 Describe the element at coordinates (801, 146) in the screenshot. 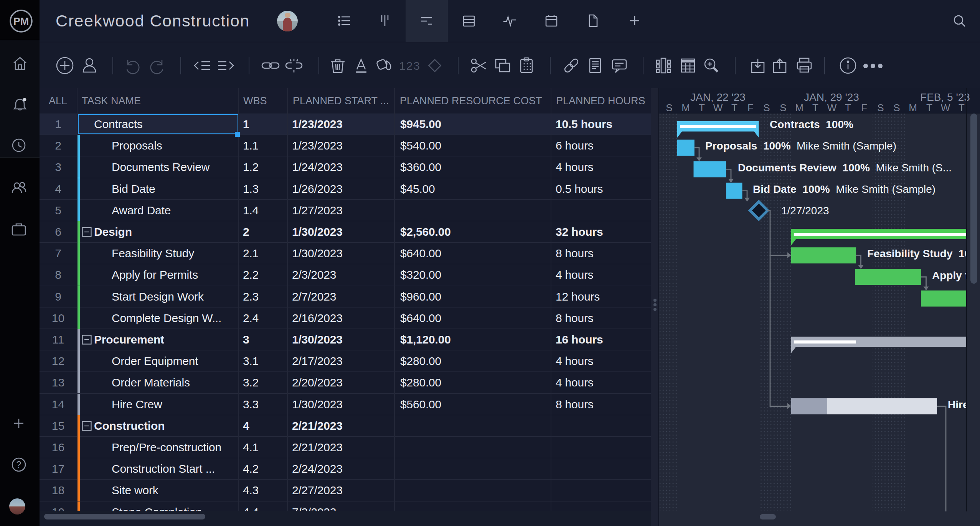

I see `svg-text:Proposals 100% Mike Smith (S: Proposals 100% Mike Smith (Sample)` at that location.